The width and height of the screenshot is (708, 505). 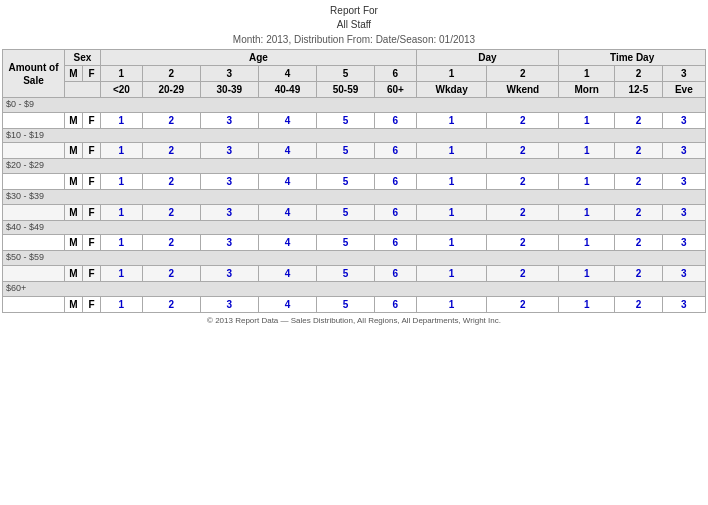 What do you see at coordinates (122, 74) in the screenshot?
I see `age-1-header: 1` at bounding box center [122, 74].